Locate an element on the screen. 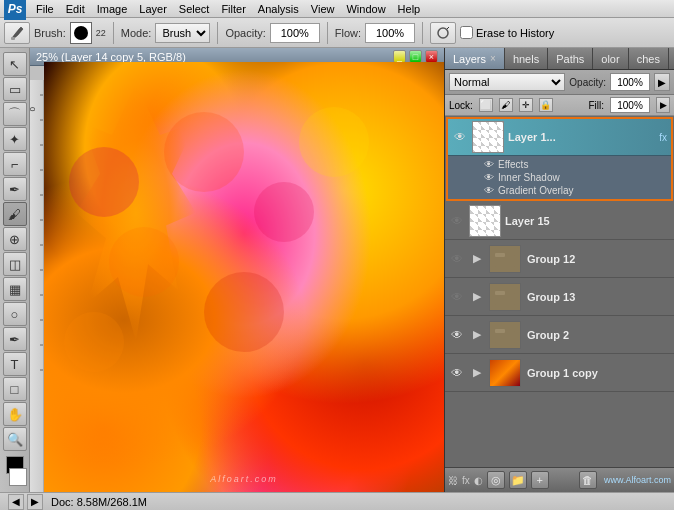 The width and height of the screenshot is (674, 510). group-12-name: Group 12 is located at coordinates (598, 259).